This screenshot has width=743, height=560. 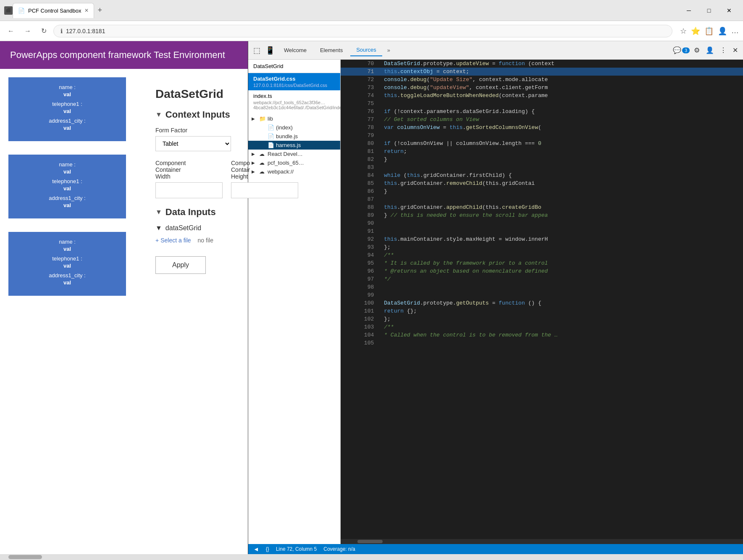 What do you see at coordinates (709, 31) in the screenshot?
I see `collections-icon: 📋` at bounding box center [709, 31].